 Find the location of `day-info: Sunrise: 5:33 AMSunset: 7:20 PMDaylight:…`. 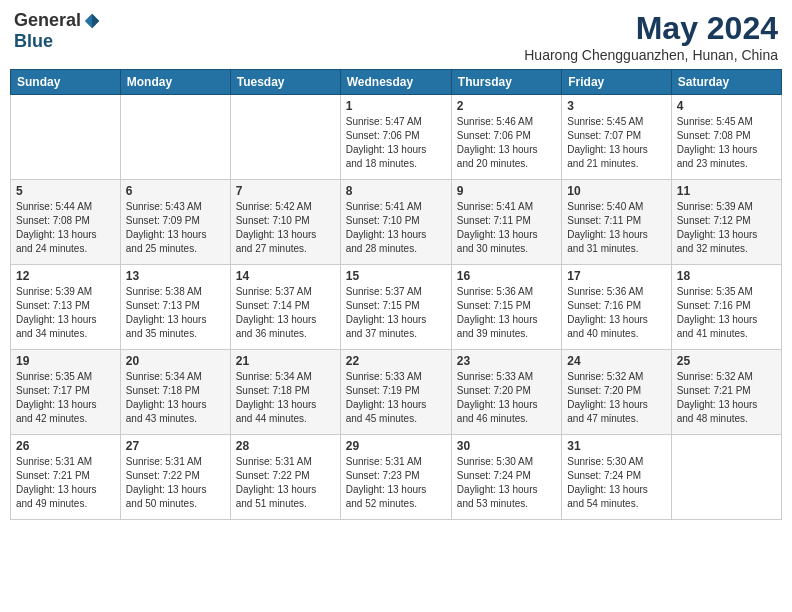

day-info: Sunrise: 5:33 AMSunset: 7:20 PMDaylight:… is located at coordinates (506, 398).